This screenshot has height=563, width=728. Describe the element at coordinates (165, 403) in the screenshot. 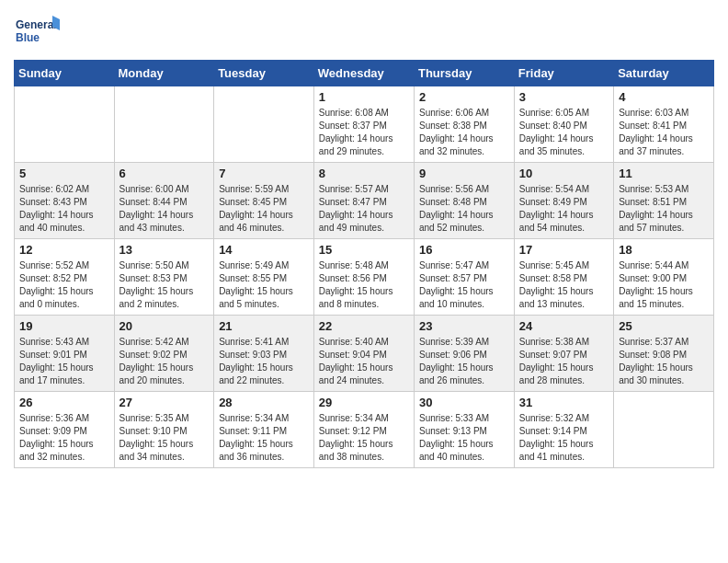

I see `day-number: 27` at that location.